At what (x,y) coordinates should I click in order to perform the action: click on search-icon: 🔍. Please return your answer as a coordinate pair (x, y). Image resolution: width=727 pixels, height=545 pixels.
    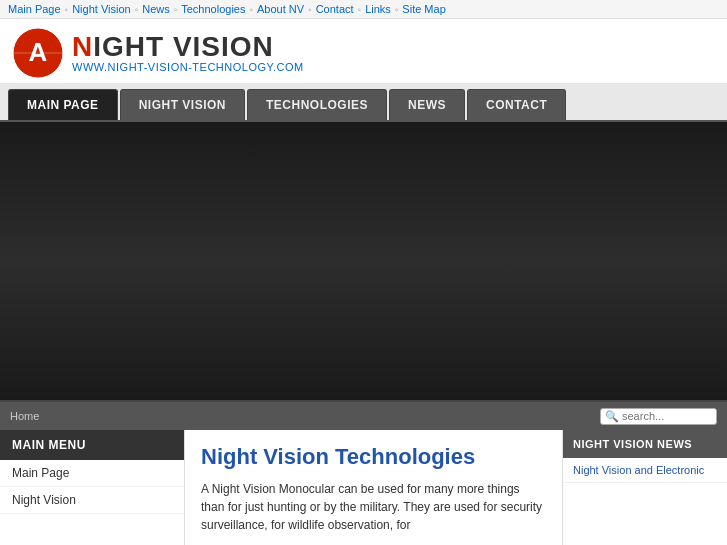
    Looking at the image, I should click on (612, 416).